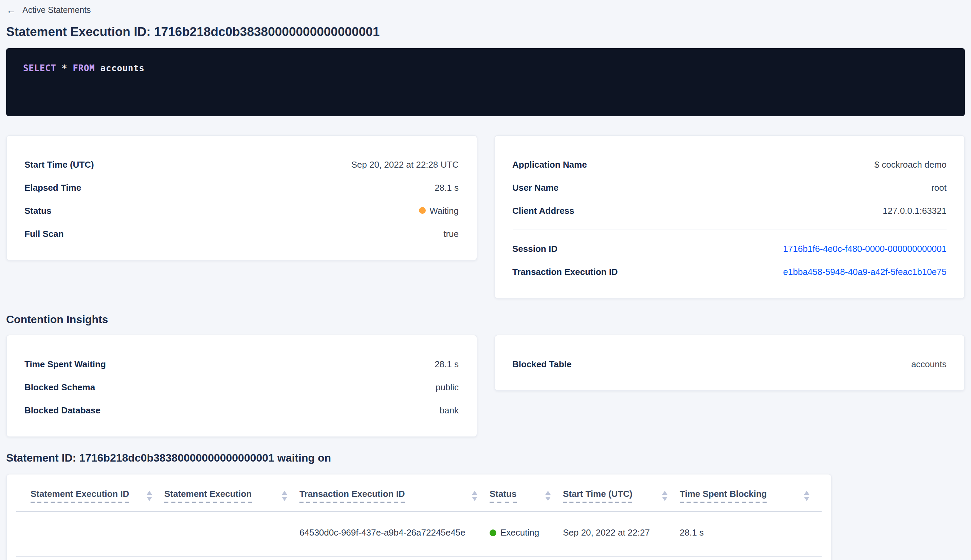 Image resolution: width=971 pixels, height=560 pixels. What do you see at coordinates (939, 187) in the screenshot?
I see `user-name-value: root` at bounding box center [939, 187].